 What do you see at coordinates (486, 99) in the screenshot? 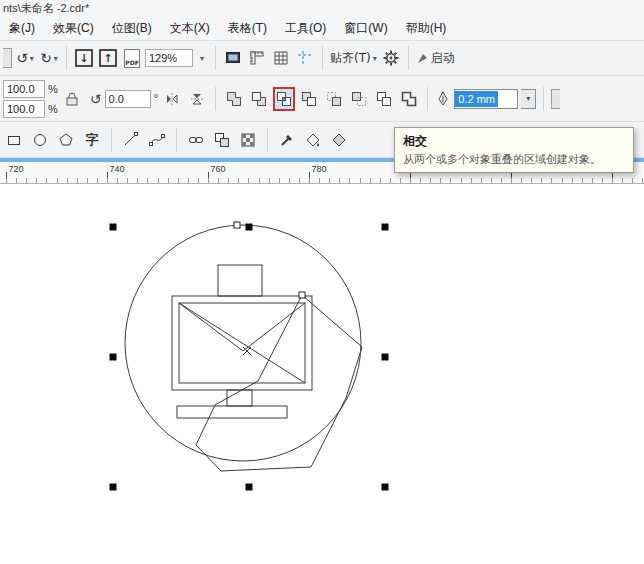
I see `outline-width-combo: 0.2 mm` at bounding box center [486, 99].